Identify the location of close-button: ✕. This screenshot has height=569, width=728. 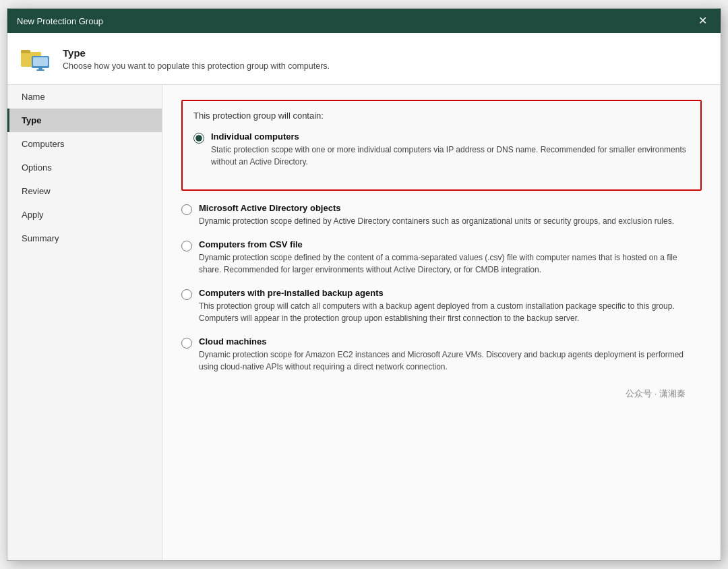
(702, 21).